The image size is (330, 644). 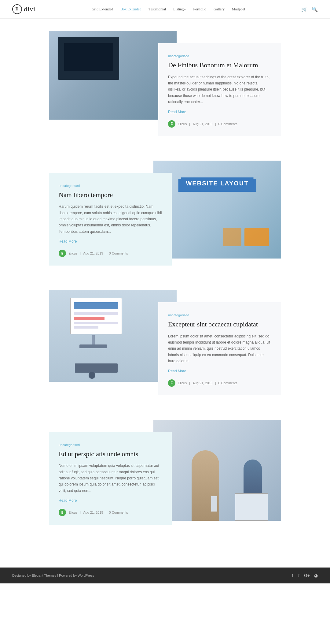 What do you see at coordinates (30, 9) in the screenshot?
I see `logo-text: divi` at bounding box center [30, 9].